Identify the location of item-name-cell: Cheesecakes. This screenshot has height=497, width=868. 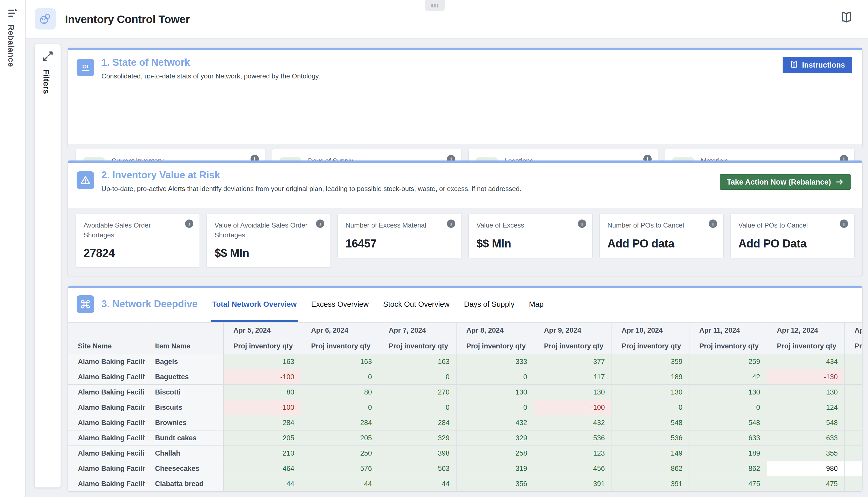
(184, 469).